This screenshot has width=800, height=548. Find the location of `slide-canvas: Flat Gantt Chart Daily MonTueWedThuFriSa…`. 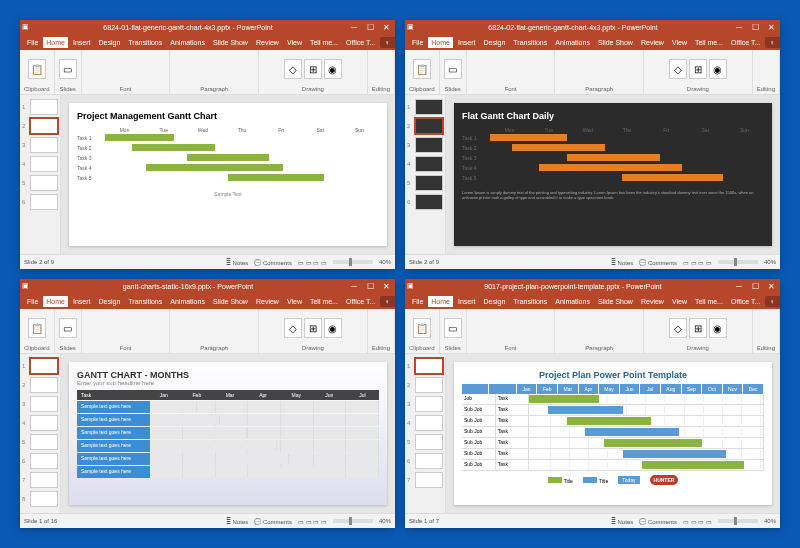

slide-canvas: Flat Gantt Chart Daily MonTueWedThuFriSa… is located at coordinates (613, 174).